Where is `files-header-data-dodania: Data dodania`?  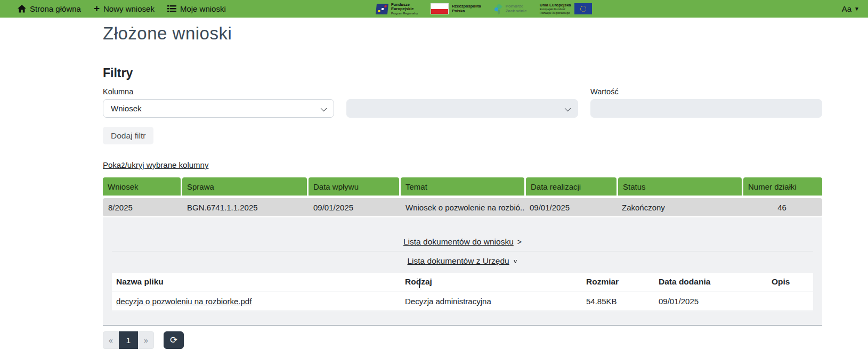
files-header-data-dodania: Data dodania is located at coordinates (715, 282).